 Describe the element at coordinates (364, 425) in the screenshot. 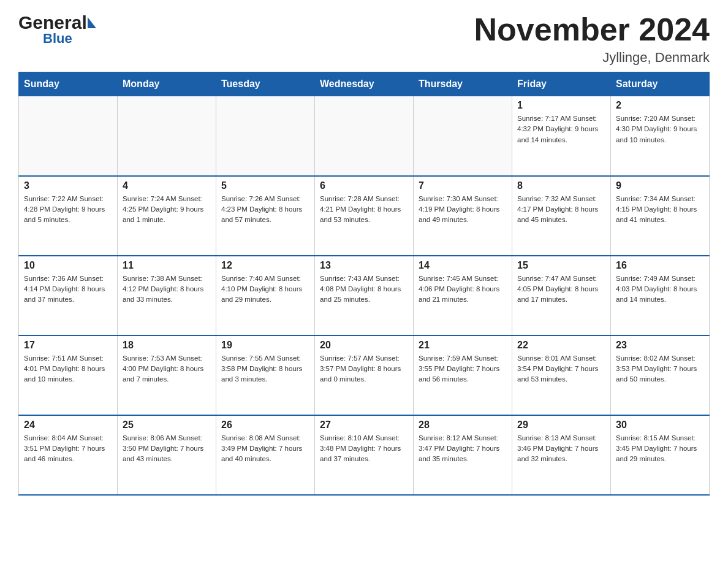

I see `day-number: 27` at that location.